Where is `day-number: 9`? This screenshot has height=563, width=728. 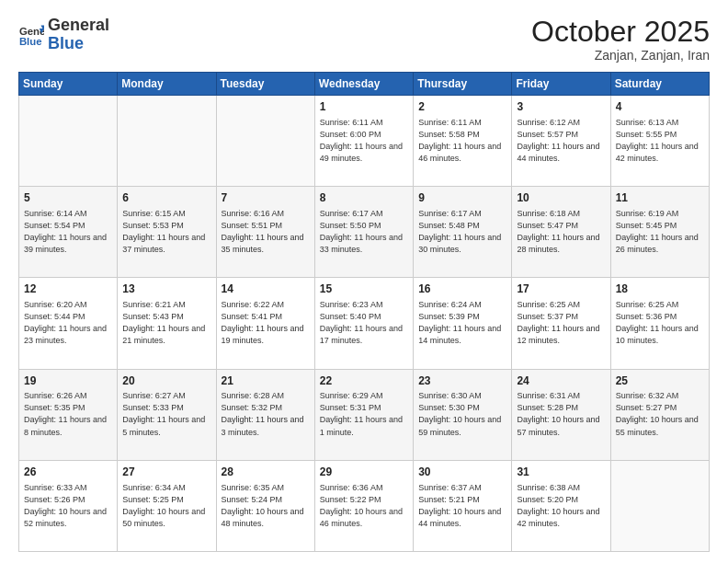 day-number: 9 is located at coordinates (462, 199).